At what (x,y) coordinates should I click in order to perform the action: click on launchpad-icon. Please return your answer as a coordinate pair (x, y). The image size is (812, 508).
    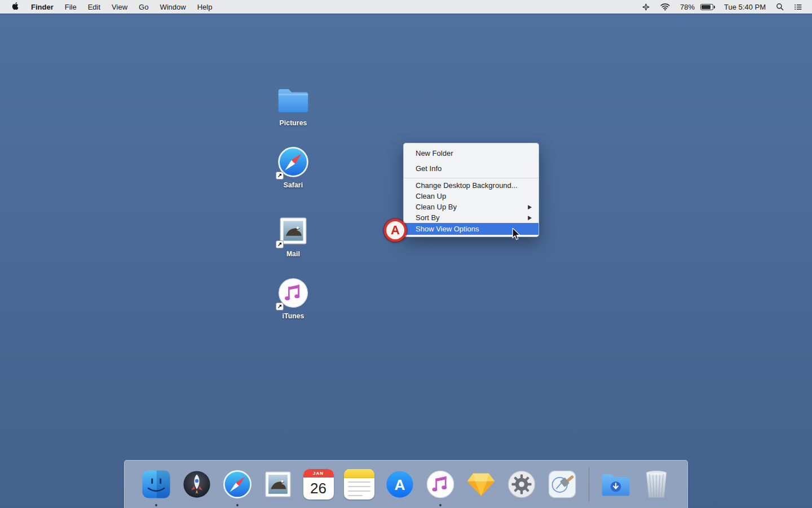
    Looking at the image, I should click on (197, 484).